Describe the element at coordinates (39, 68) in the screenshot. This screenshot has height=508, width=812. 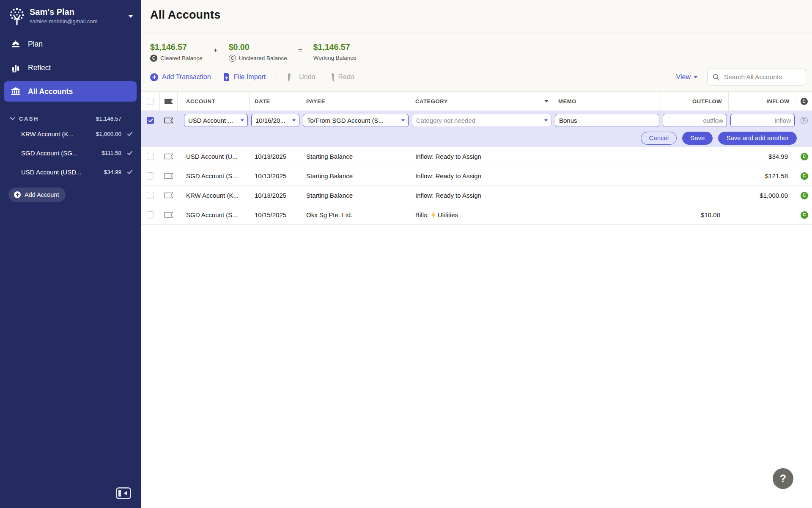
I see `sidebar-item-label: Reflect` at that location.